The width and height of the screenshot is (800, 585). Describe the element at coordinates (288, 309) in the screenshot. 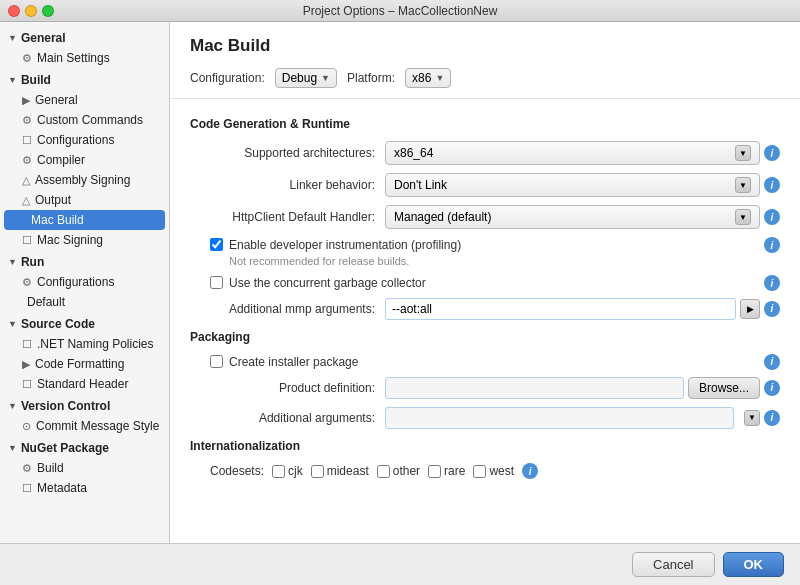

I see `mmp-args-label: Additional mmp arguments:` at that location.